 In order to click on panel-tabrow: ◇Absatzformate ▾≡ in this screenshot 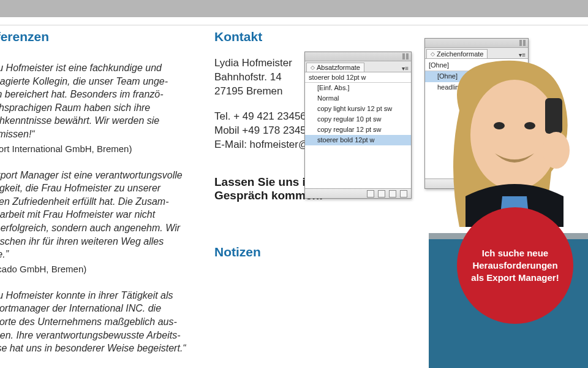, I will do `click(358, 67)`.